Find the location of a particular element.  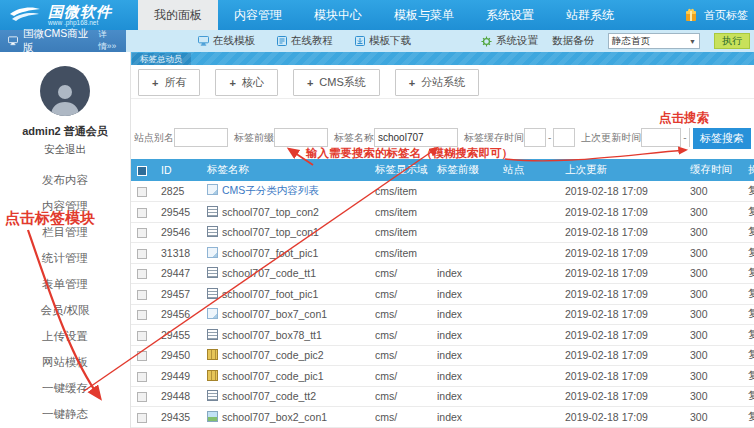

filter-button: + CMS系统 is located at coordinates (336, 82).